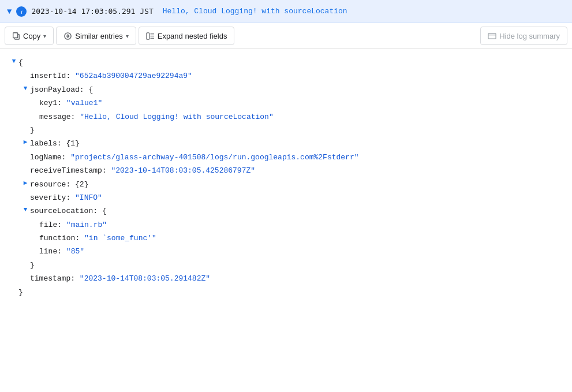 The width and height of the screenshot is (572, 392). What do you see at coordinates (145, 278) in the screenshot?
I see `timestamp-value: "2023-10-14T08:03:05.291482Z"` at bounding box center [145, 278].